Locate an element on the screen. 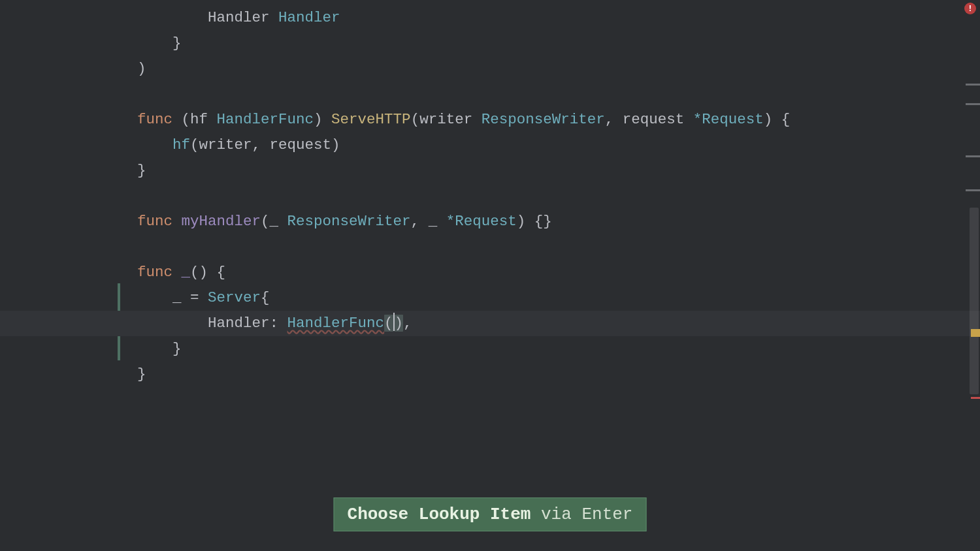 The image size is (980, 551). receiver-type: HandlerFunc is located at coordinates (265, 119).